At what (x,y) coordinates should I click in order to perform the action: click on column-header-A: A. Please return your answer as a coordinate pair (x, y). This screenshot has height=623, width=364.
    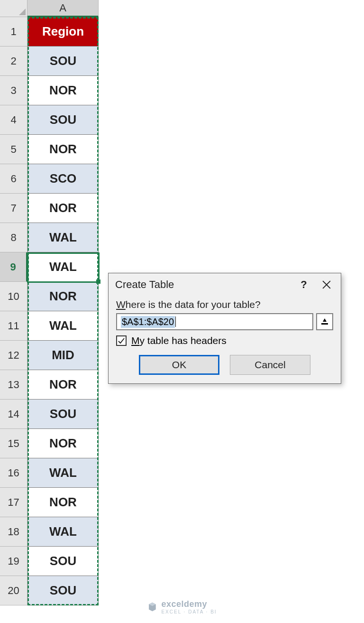
    Looking at the image, I should click on (63, 9).